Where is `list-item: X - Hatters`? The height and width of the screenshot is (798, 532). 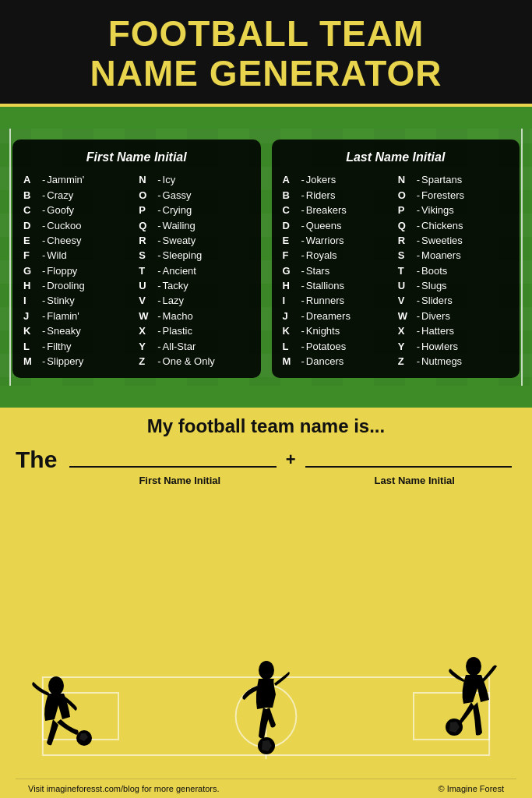
list-item: X - Hatters is located at coordinates (453, 330).